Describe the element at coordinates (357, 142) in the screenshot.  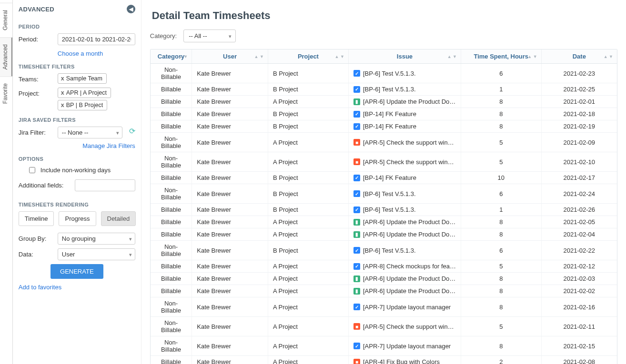
I see `issue-type-icon: ■` at that location.